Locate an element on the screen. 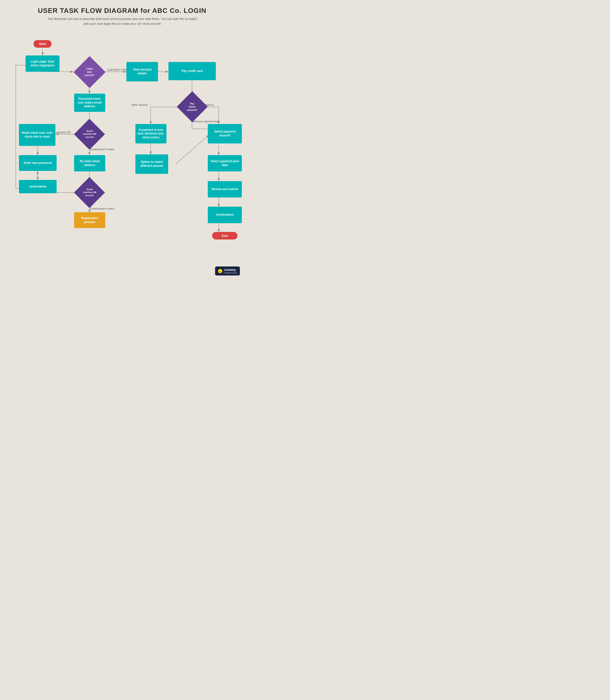  pay-which-amount-node: Paywhichamount? is located at coordinates (192, 107).